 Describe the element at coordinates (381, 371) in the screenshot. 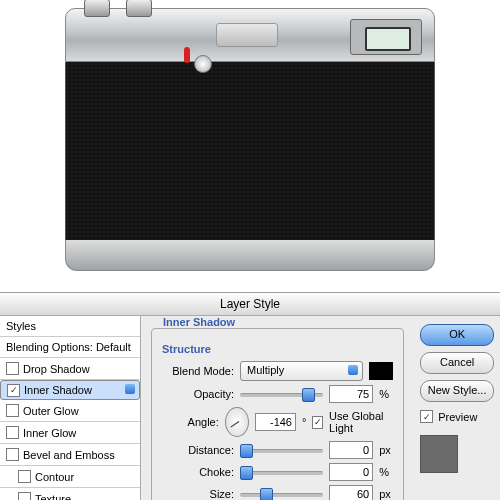

I see `shadow-color-swatch` at that location.